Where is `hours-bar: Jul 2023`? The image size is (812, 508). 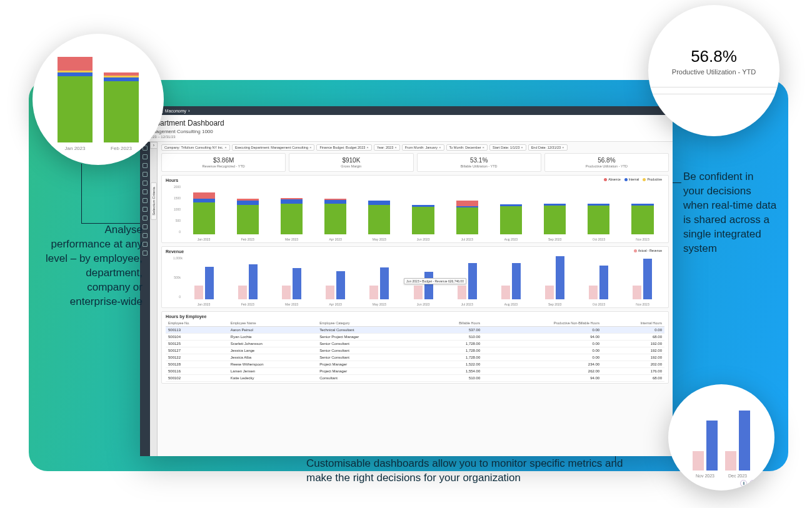 hours-bar: Jul 2023 is located at coordinates (467, 221).